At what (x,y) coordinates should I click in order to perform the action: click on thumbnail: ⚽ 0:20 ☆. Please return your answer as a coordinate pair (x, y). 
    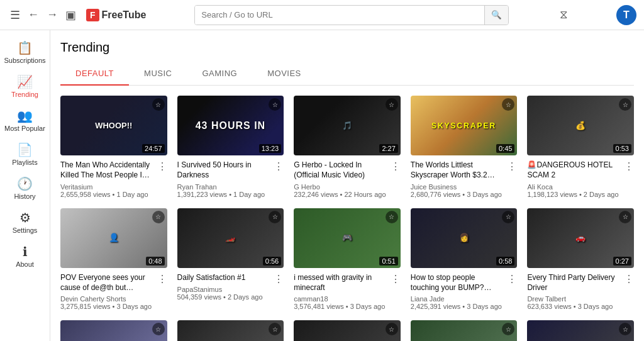
    Looking at the image, I should click on (580, 331).